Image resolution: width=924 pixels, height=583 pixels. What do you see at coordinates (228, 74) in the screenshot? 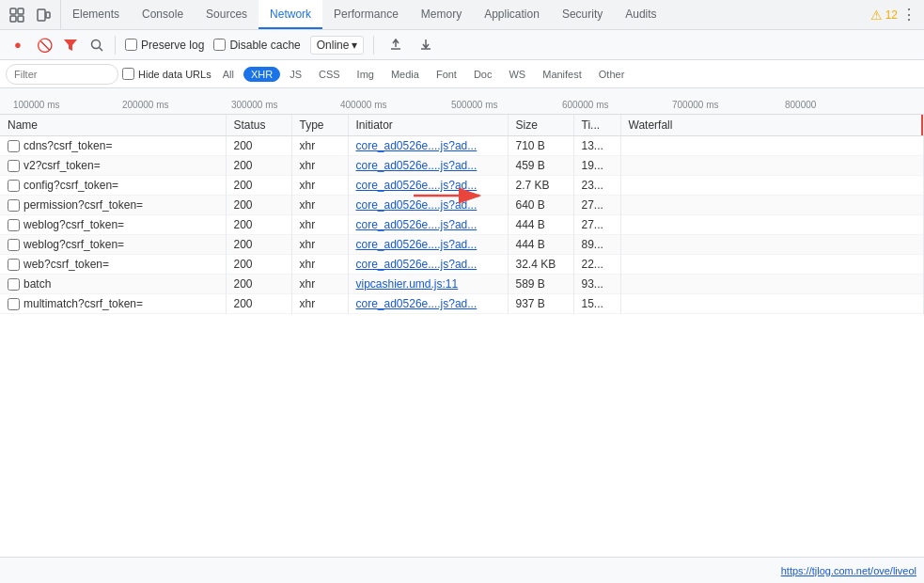
I see `filter-type-all: All` at bounding box center [228, 74].